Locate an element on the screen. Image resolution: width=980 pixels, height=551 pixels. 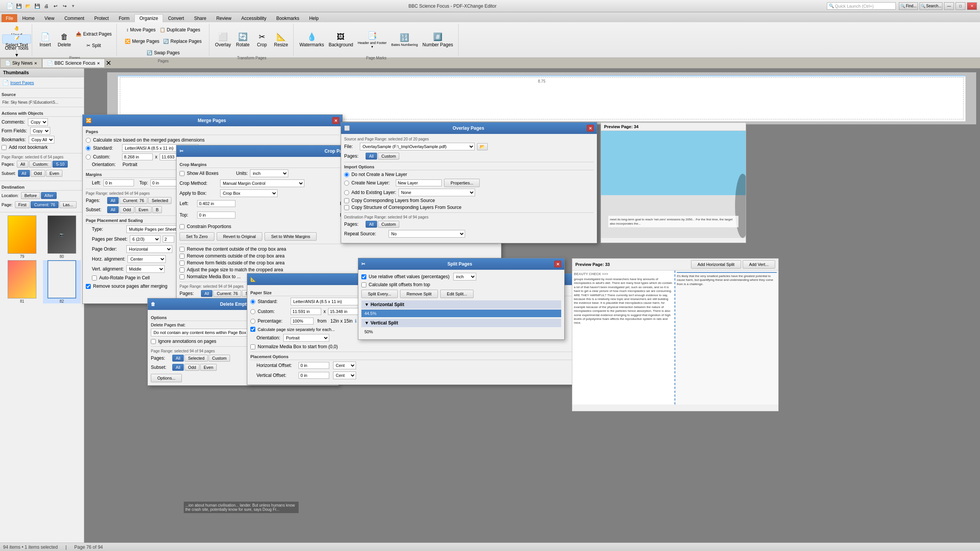
background-btn: 🖼 Background is located at coordinates (341, 40).